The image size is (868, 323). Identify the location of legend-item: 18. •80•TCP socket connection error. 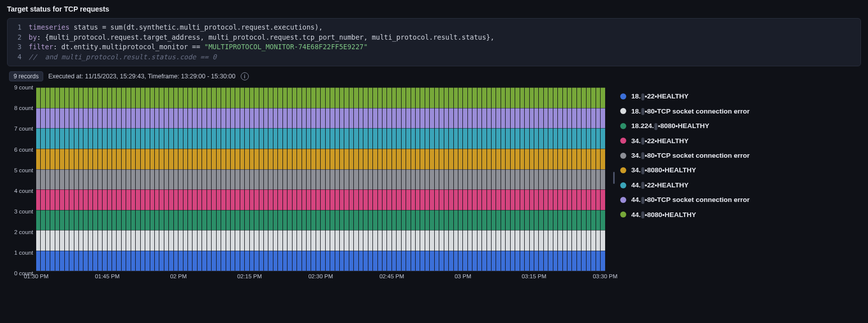
(685, 112).